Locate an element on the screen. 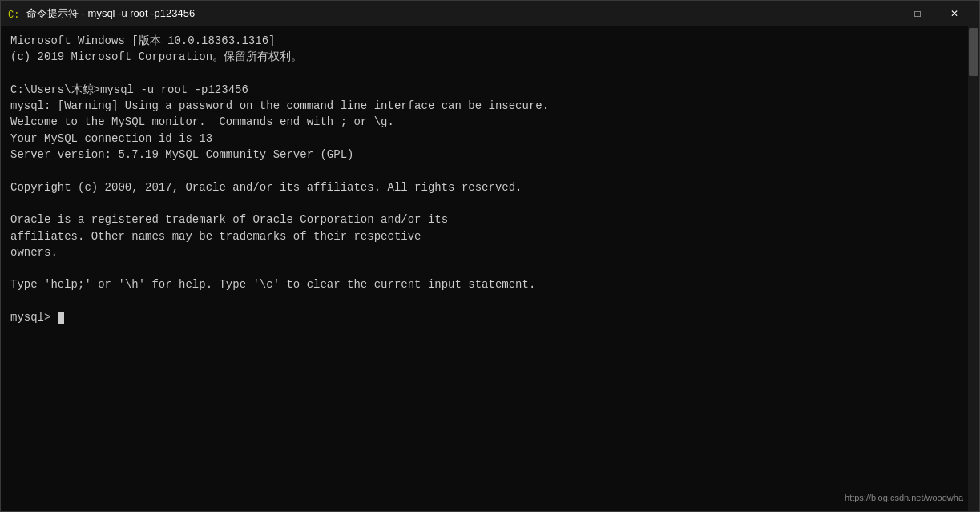 The image size is (980, 512). output-line-5: mysql: [Warning] Using a password on the… is located at coordinates (490, 106).